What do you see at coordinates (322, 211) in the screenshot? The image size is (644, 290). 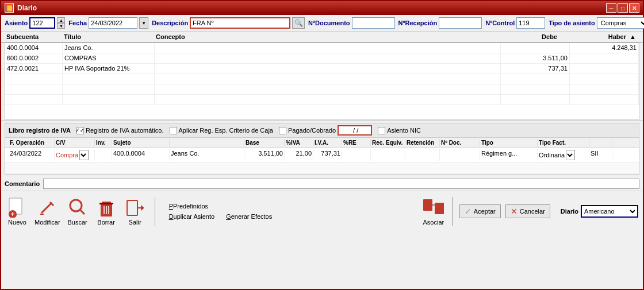 I see `bottom-toolbar: + Nuevo Modificar` at bounding box center [322, 211].